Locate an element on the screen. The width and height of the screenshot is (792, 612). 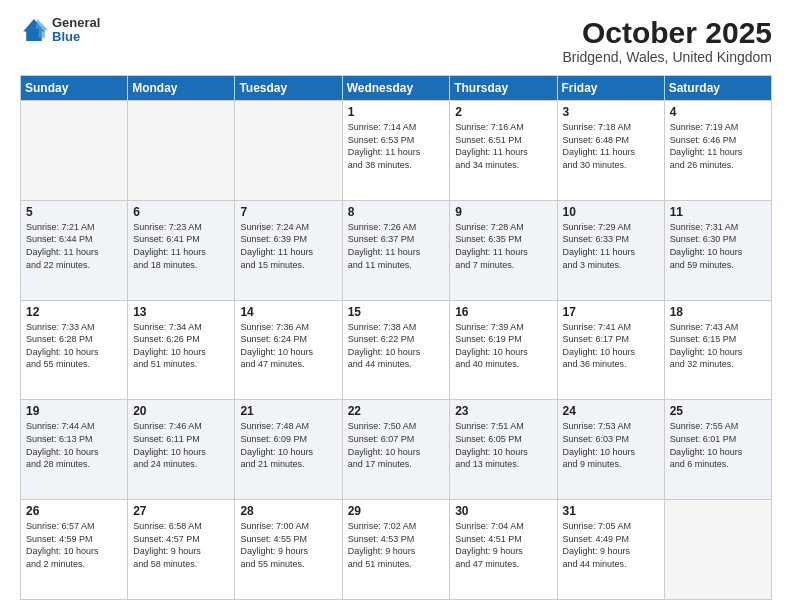
day-info: Sunrise: 7:39 AM Sunset: 6:19 PM Dayligh… is located at coordinates (503, 346).